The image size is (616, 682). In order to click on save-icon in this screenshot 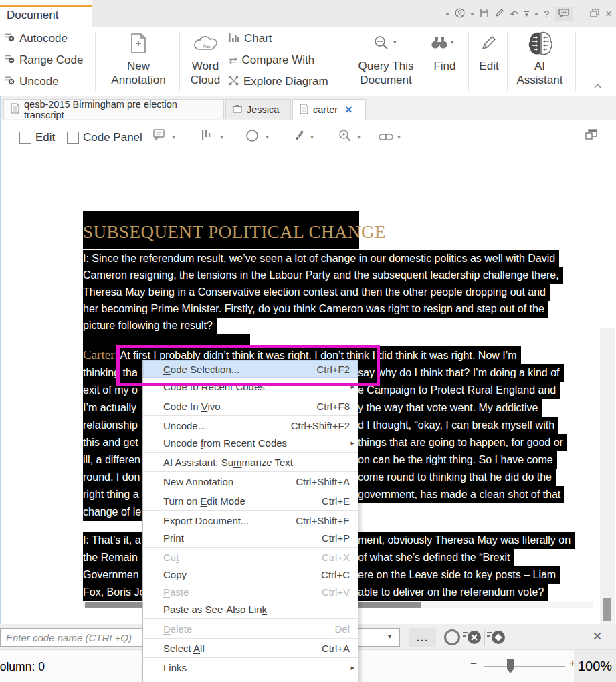, I will do `click(484, 14)`.